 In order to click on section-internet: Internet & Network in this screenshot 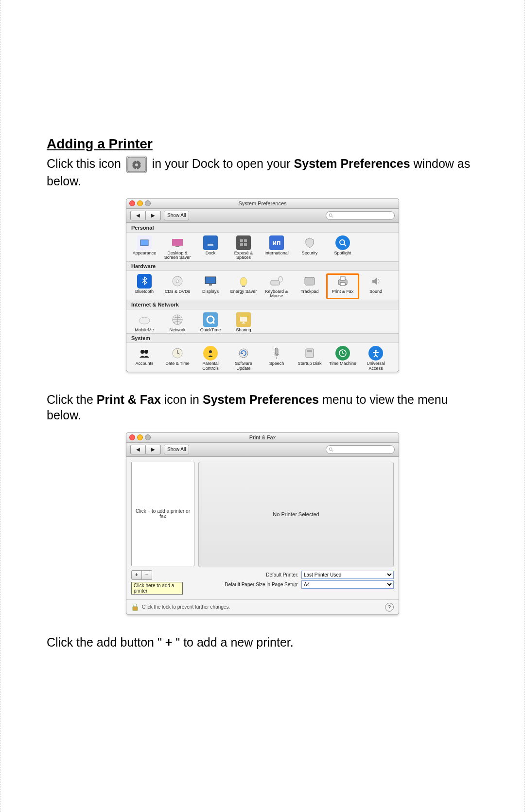, I will do `click(262, 305)`.